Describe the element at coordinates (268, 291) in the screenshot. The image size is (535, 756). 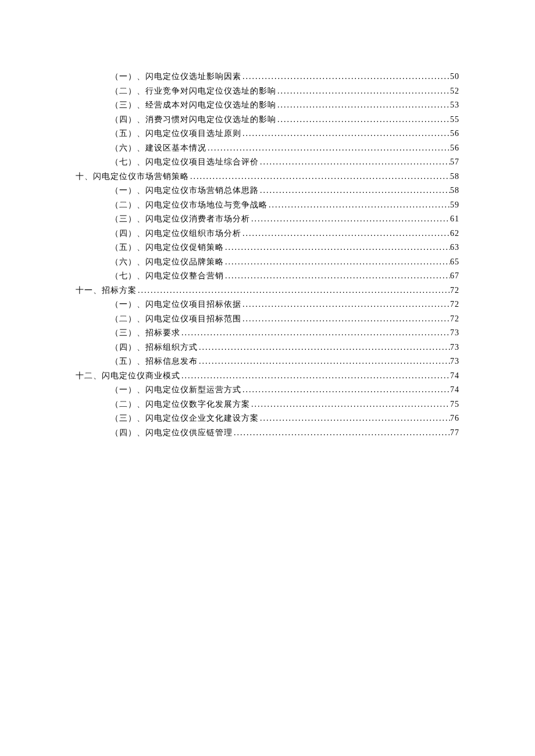
I see `toc-entry: 十一、招标方案72` at that location.